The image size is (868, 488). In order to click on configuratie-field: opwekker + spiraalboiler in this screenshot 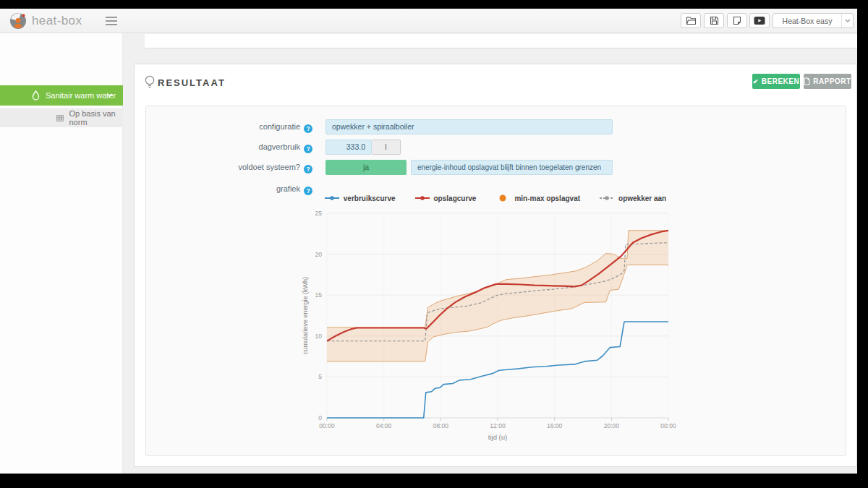, I will do `click(469, 127)`.